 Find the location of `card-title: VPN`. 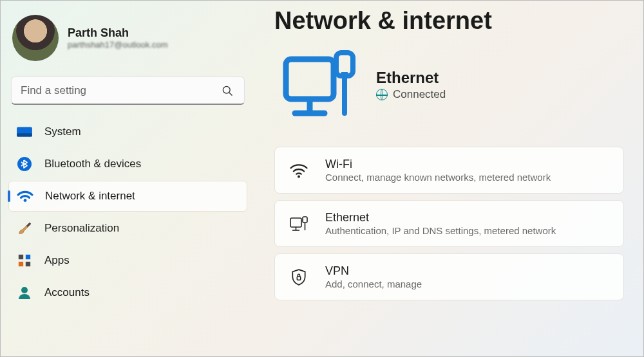

card-title: VPN is located at coordinates (374, 271).